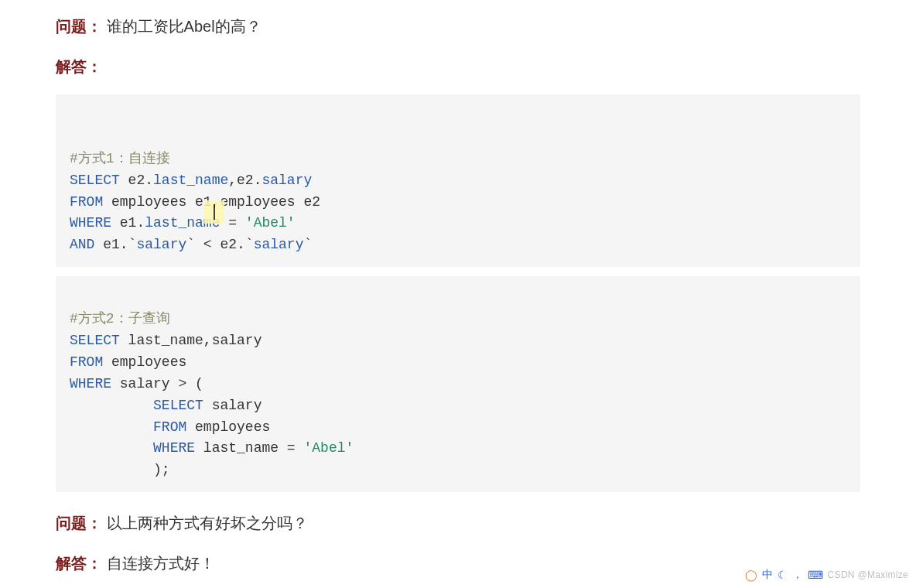 This screenshot has height=588, width=916. Describe the element at coordinates (826, 575) in the screenshot. I see `ime-status-bar: ◯ 中 ☾ ， ⌨ CSDN @Maximize` at that location.